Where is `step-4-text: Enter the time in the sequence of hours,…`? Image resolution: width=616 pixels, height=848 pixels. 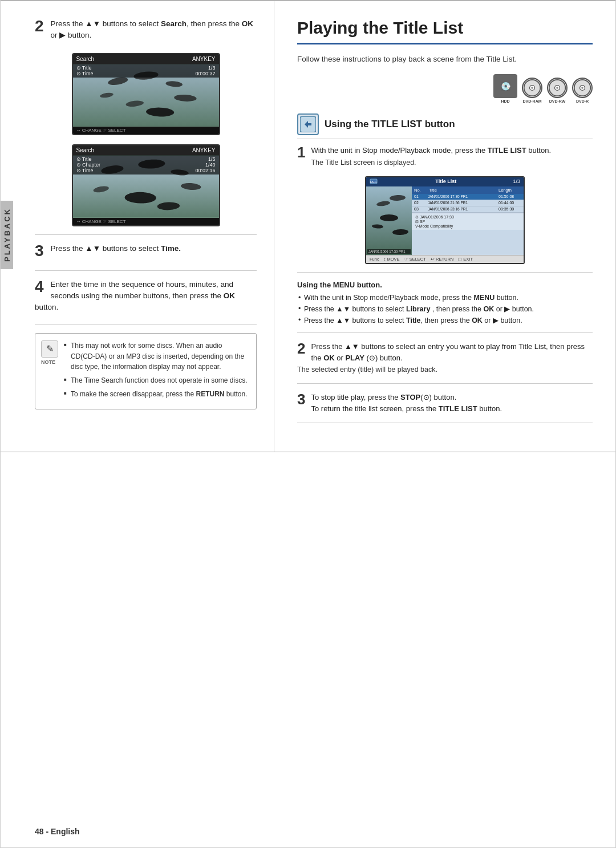 step-4-text: Enter the time in the sequence of hours,… is located at coordinates (146, 297).